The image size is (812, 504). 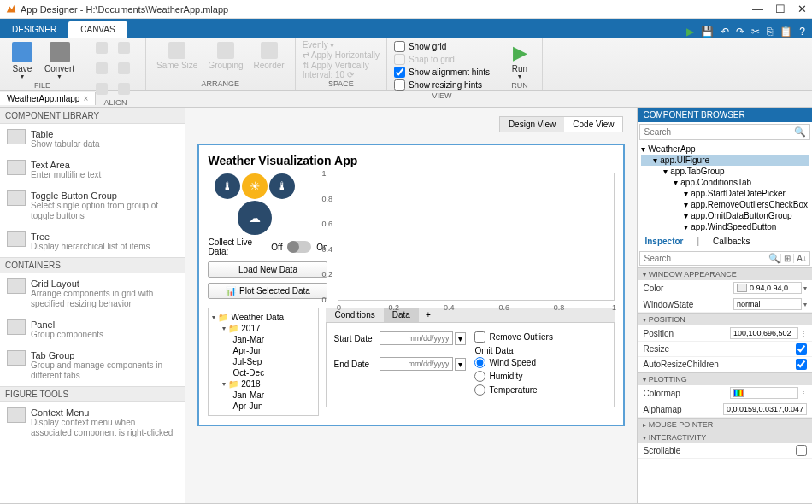 What do you see at coordinates (92, 330) in the screenshot?
I see `library-item: PanelGroup components` at bounding box center [92, 330].